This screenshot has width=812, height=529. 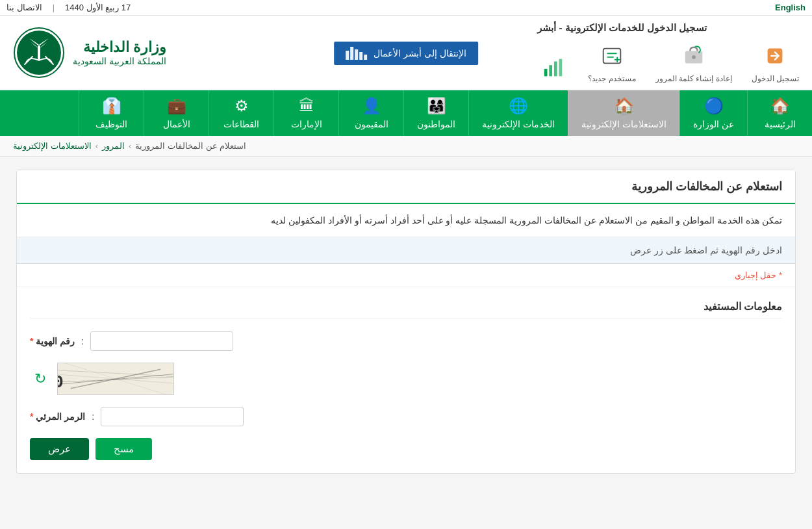 What do you see at coordinates (406, 187) in the screenshot?
I see `page-title-bar: استعلام عن المخالفات المرورية` at bounding box center [406, 187].